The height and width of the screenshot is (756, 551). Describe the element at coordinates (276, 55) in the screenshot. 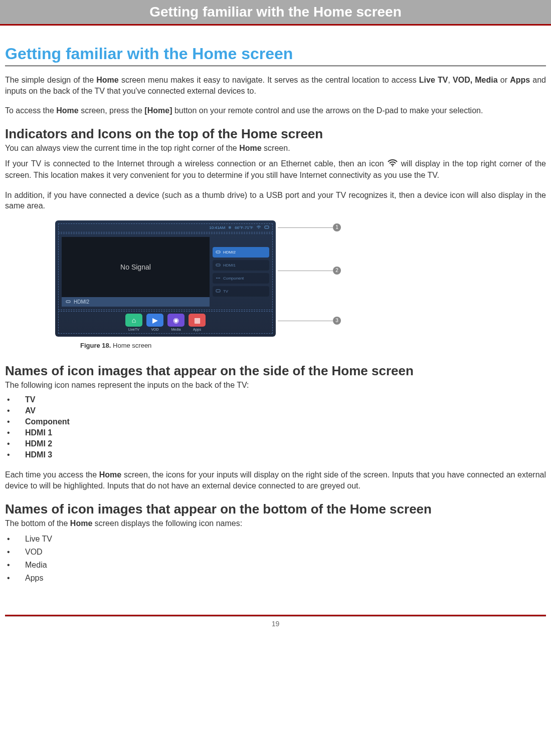

I see `main-title: Getting familiar with the Home screen` at that location.